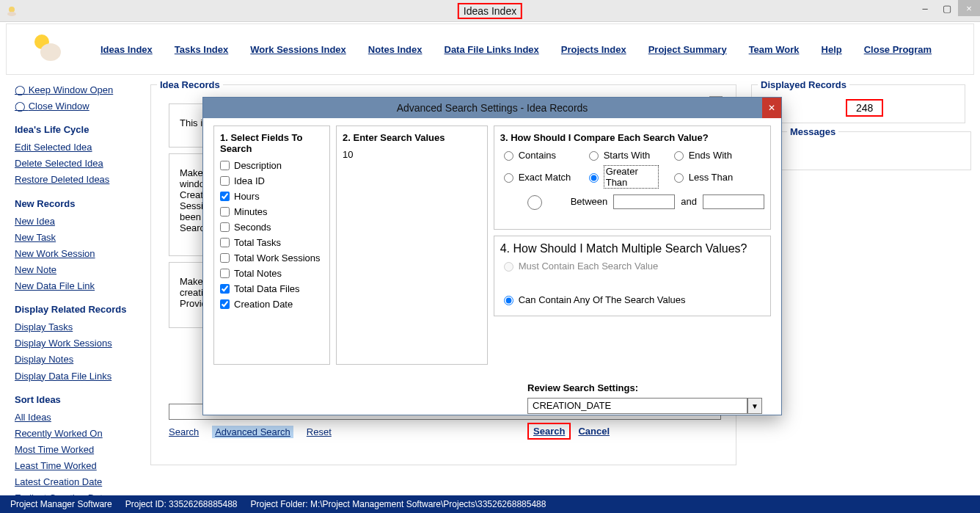 Image resolution: width=980 pixels, height=513 pixels. What do you see at coordinates (804, 85) in the screenshot?
I see `displayed-records-legend: Displayed Records` at bounding box center [804, 85].